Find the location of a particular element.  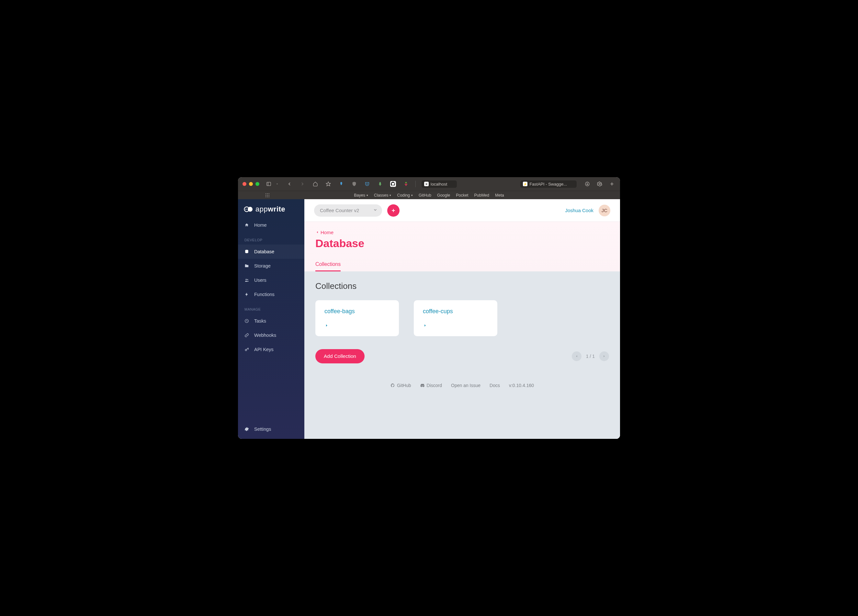

footer-docs-link: Docs is located at coordinates (495, 385).